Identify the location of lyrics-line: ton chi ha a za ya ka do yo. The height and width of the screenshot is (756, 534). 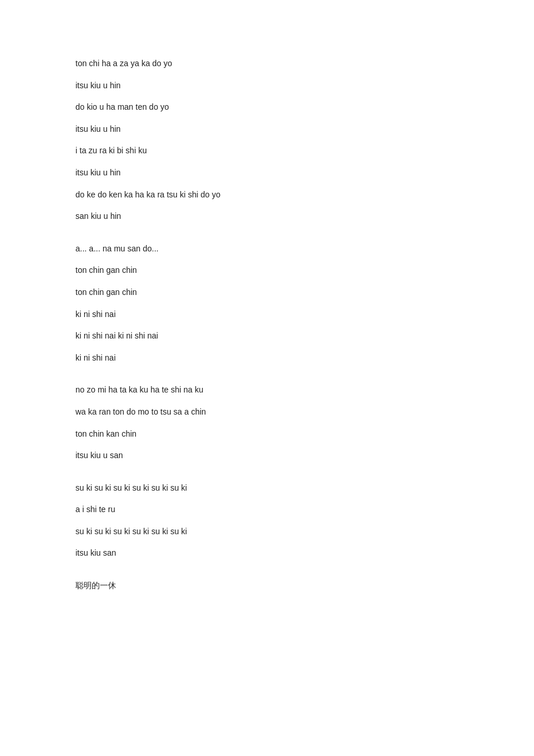
(267, 64).